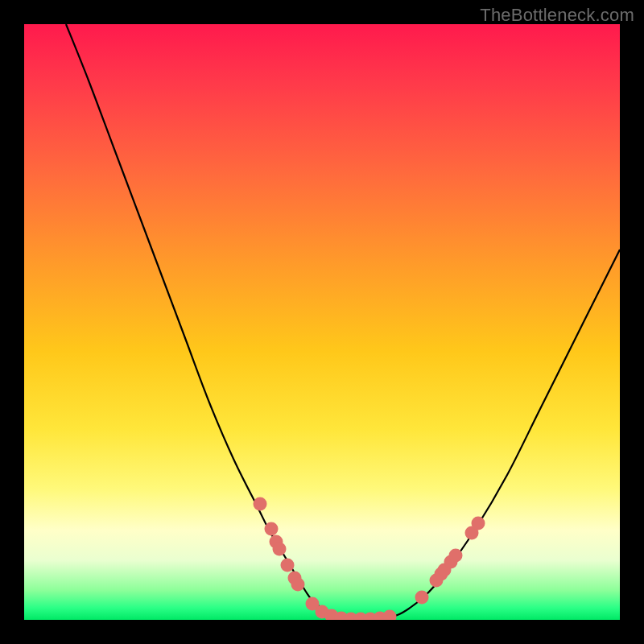 This screenshot has width=644, height=644. I want to click on marker-group, so click(369, 559).